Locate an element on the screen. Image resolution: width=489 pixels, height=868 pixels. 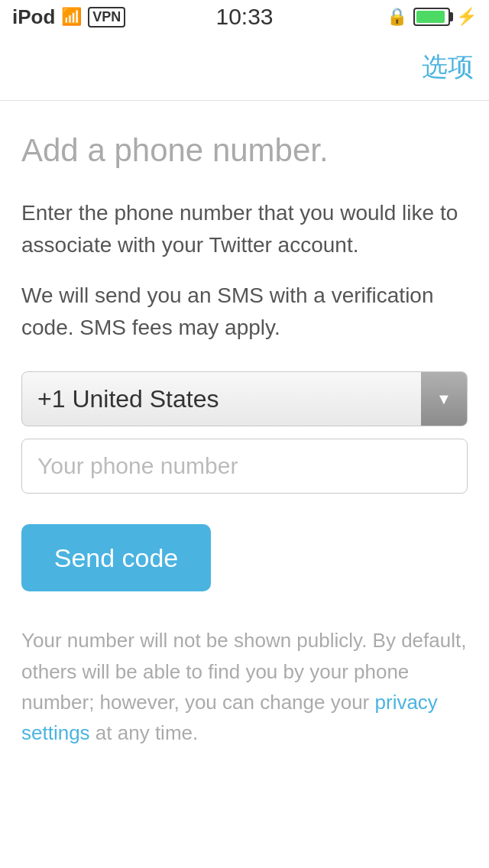
footer-note-text2: at any time. is located at coordinates (144, 733).